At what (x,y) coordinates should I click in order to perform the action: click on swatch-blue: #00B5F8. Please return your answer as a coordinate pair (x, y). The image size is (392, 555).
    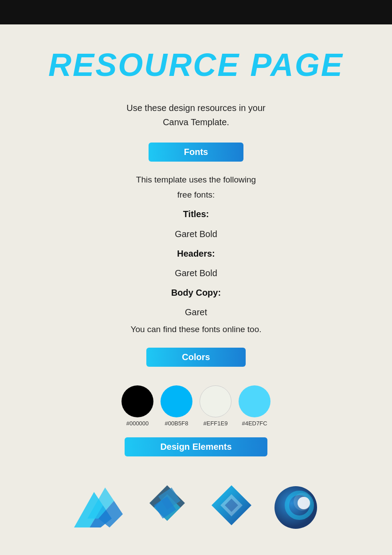
    Looking at the image, I should click on (176, 406).